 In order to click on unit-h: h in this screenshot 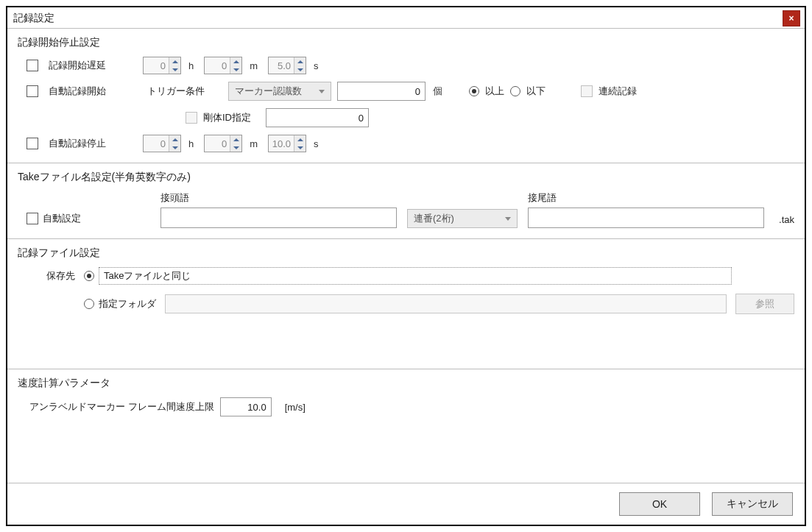, I will do `click(191, 66)`.